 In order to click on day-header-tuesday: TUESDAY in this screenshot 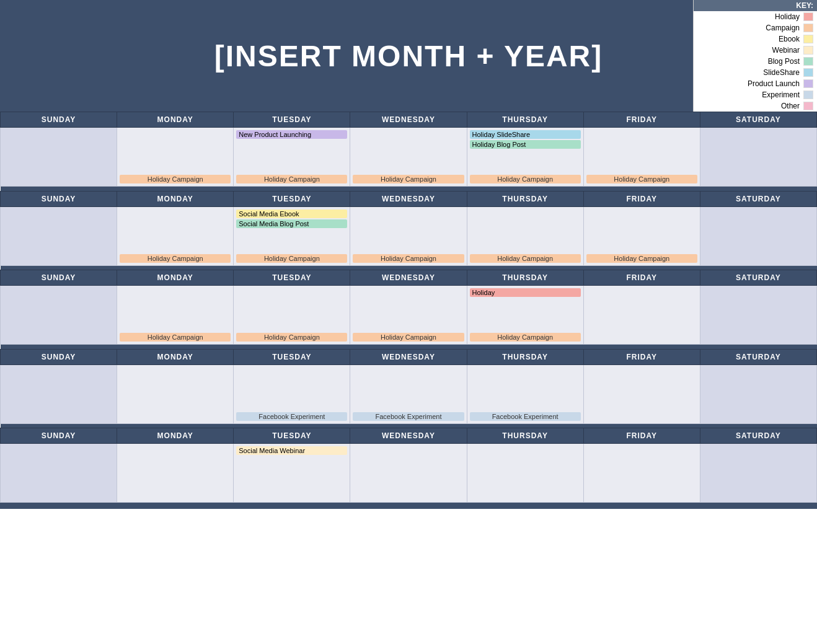, I will do `click(292, 120)`.